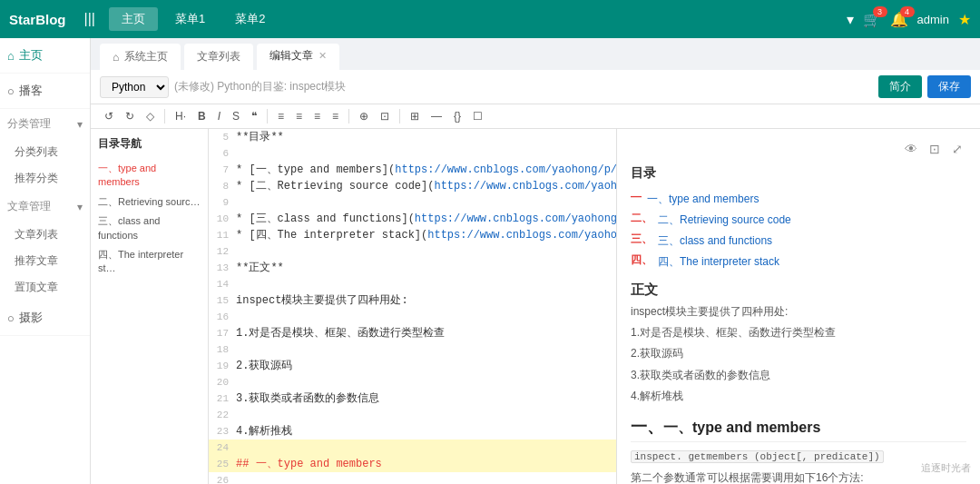 Image resolution: width=980 pixels, height=484 pixels. What do you see at coordinates (45, 153) in the screenshot?
I see `sidebar-item-classify-list: 分类列表` at bounding box center [45, 153].